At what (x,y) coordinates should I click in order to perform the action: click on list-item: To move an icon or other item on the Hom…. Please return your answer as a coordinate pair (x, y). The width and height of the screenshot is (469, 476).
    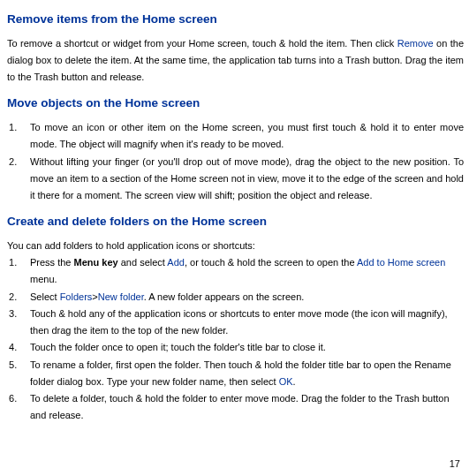
    Looking at the image, I should click on (235, 136).